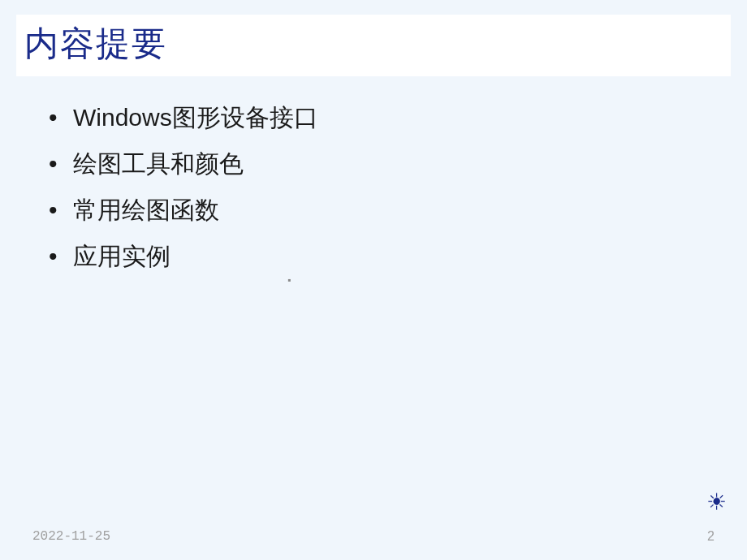 Image resolution: width=747 pixels, height=560 pixels. What do you see at coordinates (71, 536) in the screenshot?
I see `footer-date: 2022-11-25` at bounding box center [71, 536].